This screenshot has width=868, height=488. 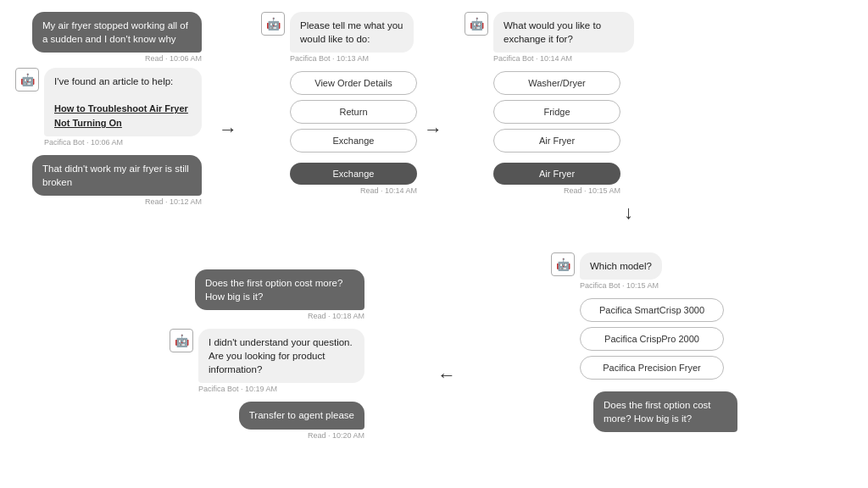 I want to click on selected-air-fryer: Air Fryer, so click(x=557, y=174).